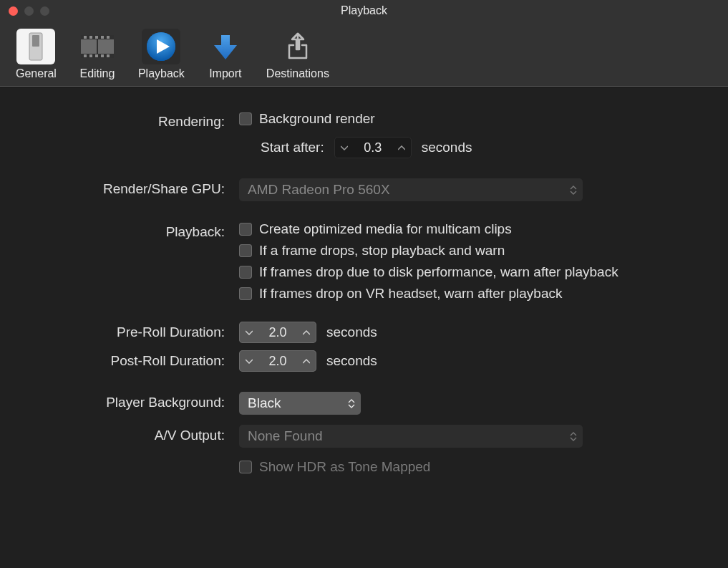  What do you see at coordinates (285, 436) in the screenshot?
I see `select-value: None Found` at bounding box center [285, 436].